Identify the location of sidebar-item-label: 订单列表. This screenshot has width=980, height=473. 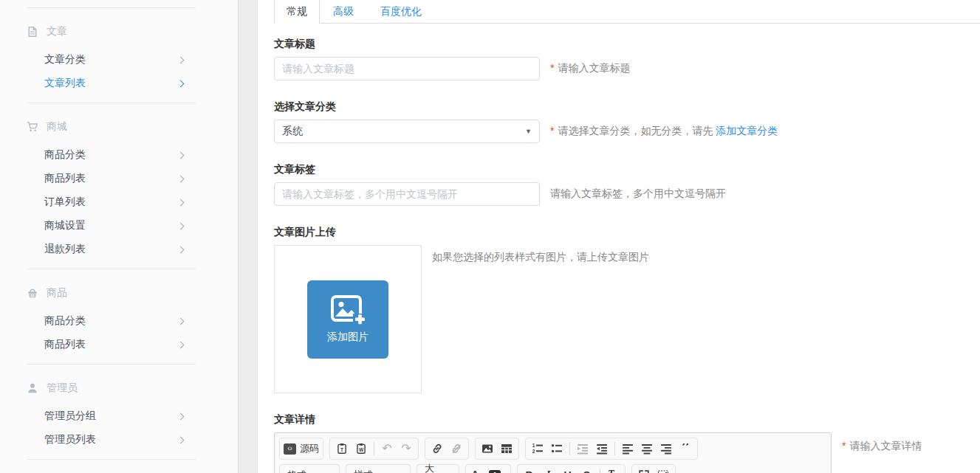
(111, 202).